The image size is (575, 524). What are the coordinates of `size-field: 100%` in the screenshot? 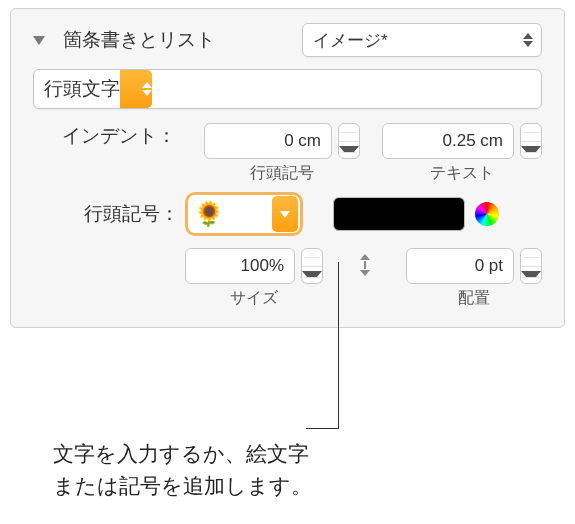 It's located at (240, 266).